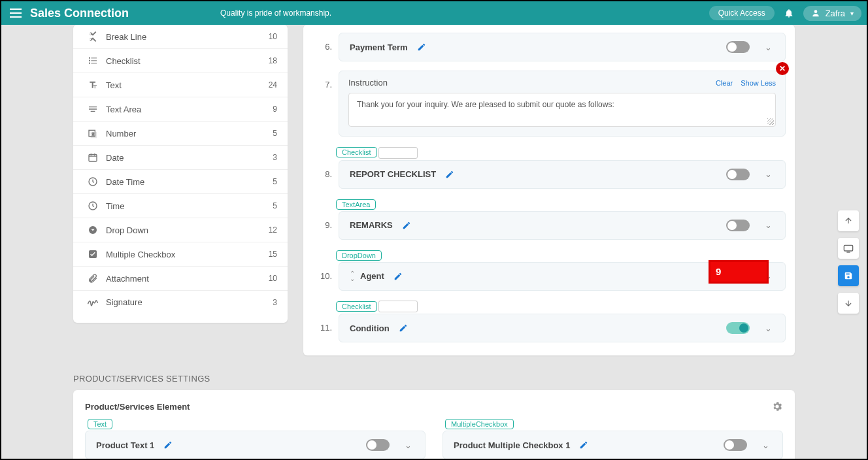 This screenshot has height=460, width=868. Describe the element at coordinates (562, 225) in the screenshot. I see `field-card-remarks: REMARKS ⌄` at that location.